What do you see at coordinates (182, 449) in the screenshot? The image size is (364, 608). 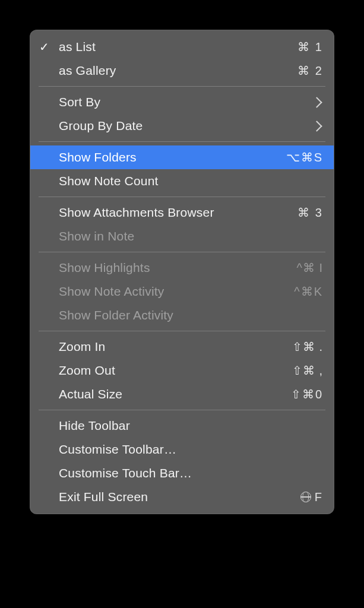 I see `menu-item-customise-toolbar: Customise Toolbar…` at bounding box center [182, 449].